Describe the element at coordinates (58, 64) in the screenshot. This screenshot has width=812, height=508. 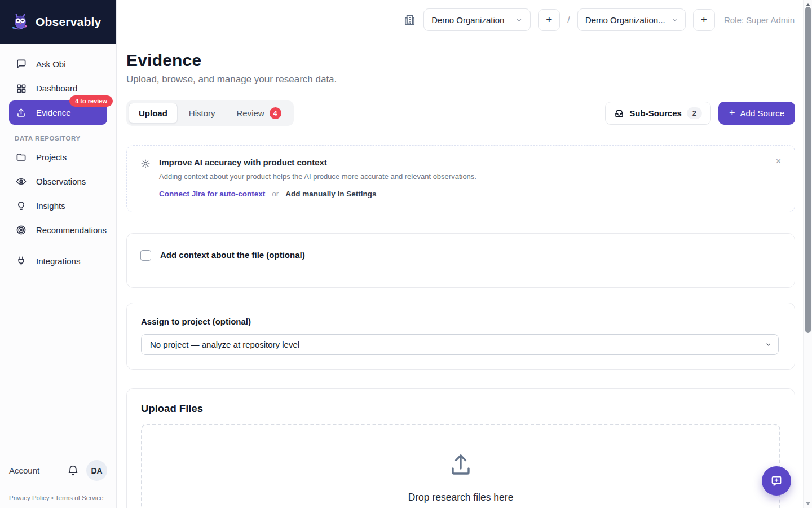
I see `sidebar-item-ask-obi: Ask Obi` at that location.